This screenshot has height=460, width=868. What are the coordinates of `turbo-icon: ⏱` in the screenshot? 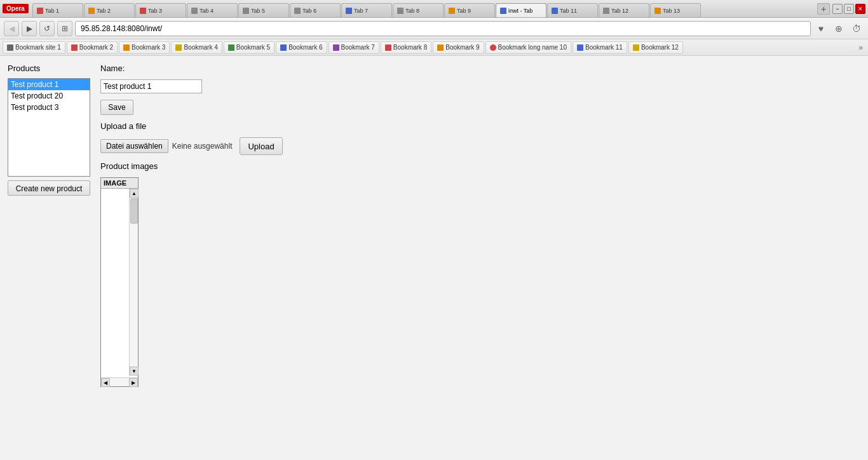 It's located at (857, 29).